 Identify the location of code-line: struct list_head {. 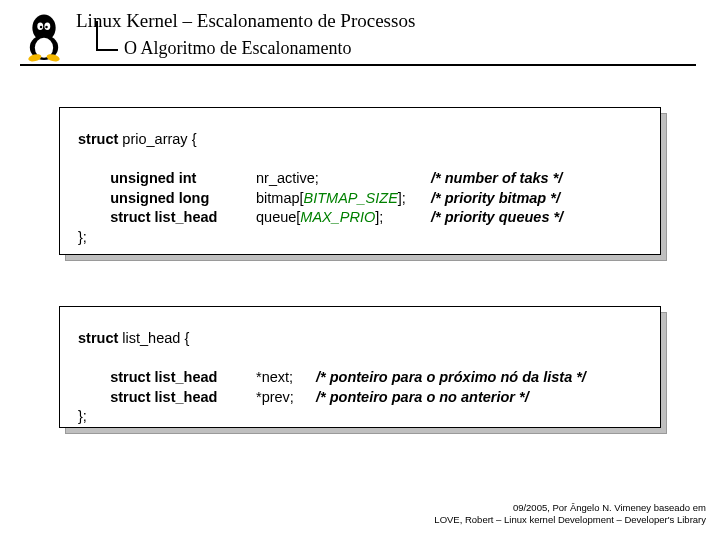
(361, 339).